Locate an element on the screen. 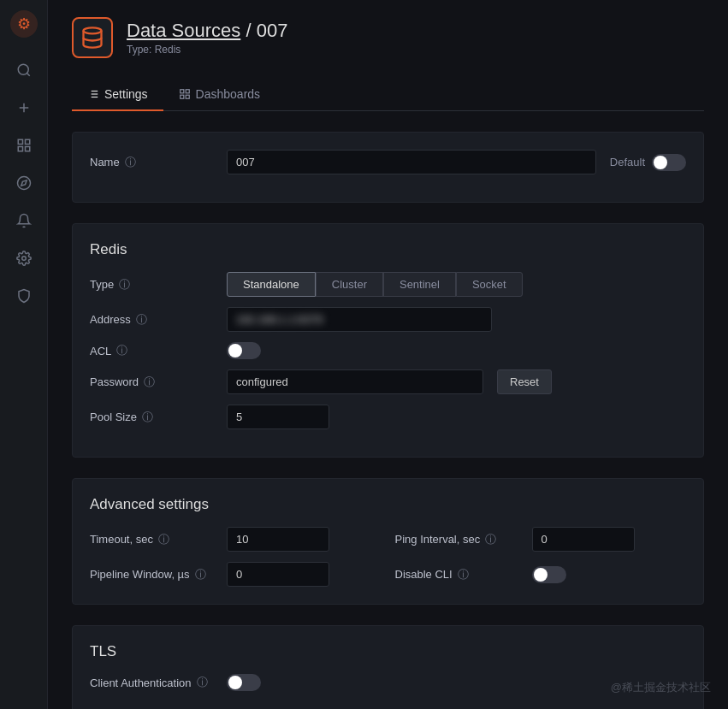 The height and width of the screenshot is (709, 728). default-label: Default is located at coordinates (628, 162).